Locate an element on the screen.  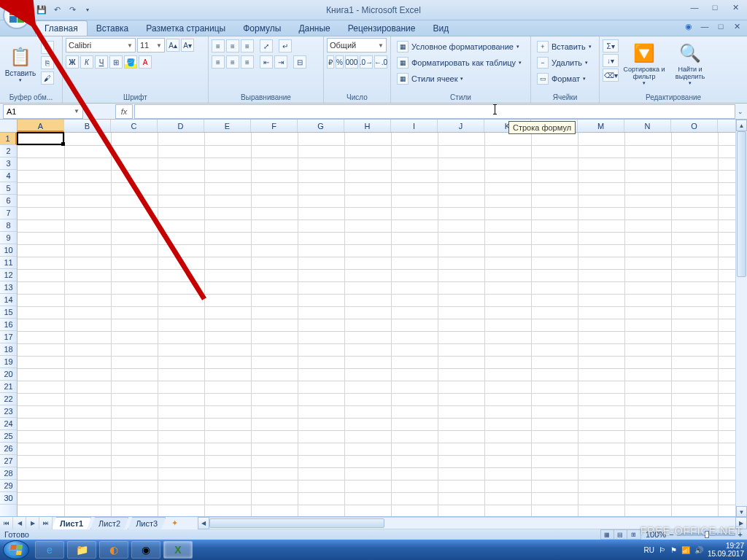
col-header-O: O is located at coordinates (694, 125).